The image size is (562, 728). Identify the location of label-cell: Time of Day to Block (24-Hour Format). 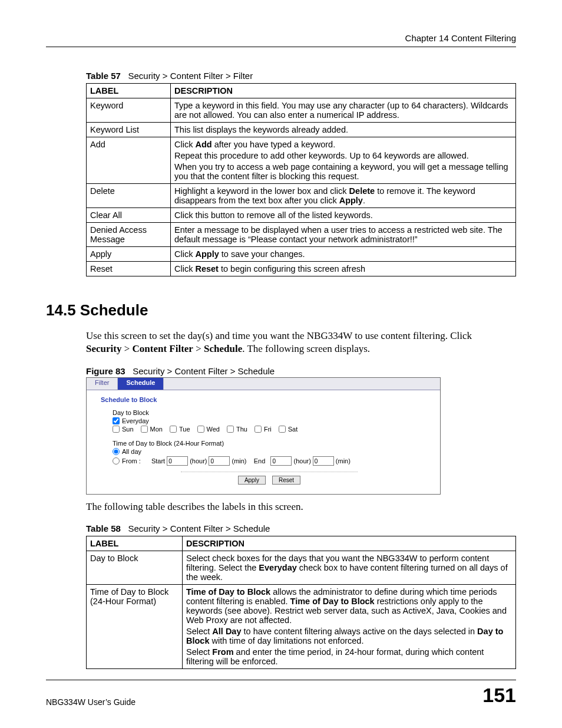
(134, 627).